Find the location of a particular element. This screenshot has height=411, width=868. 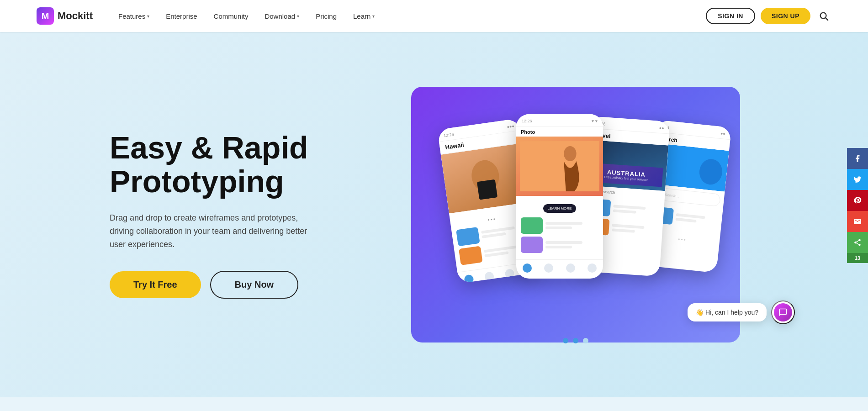

nav-pricing: Pricing is located at coordinates (326, 16).